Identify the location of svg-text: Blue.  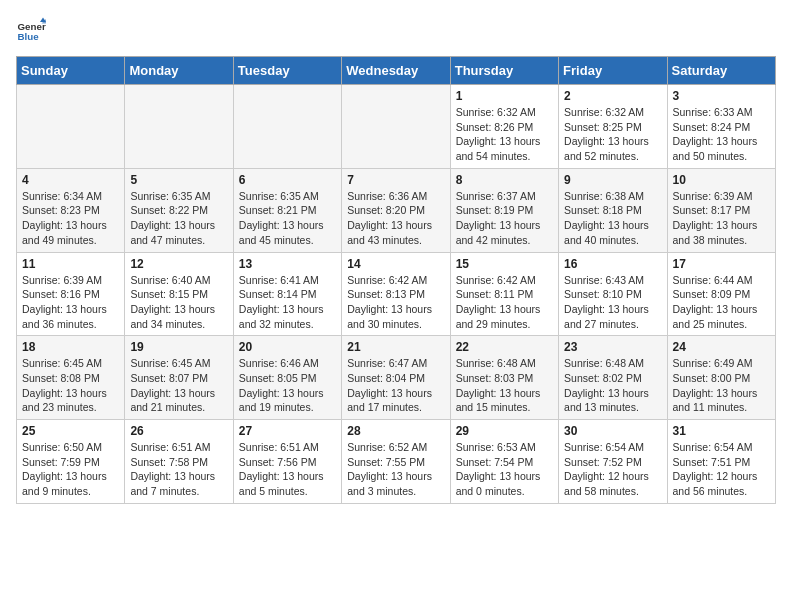
(29, 36).